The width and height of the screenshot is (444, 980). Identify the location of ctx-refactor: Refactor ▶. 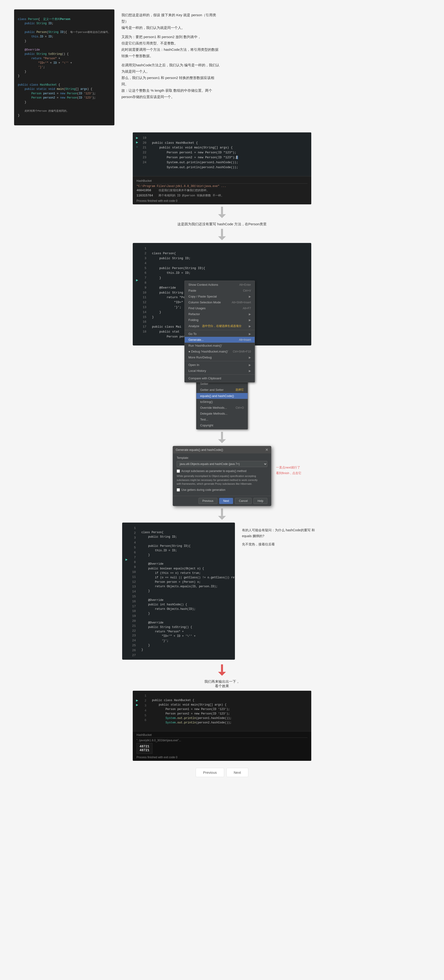
(220, 314).